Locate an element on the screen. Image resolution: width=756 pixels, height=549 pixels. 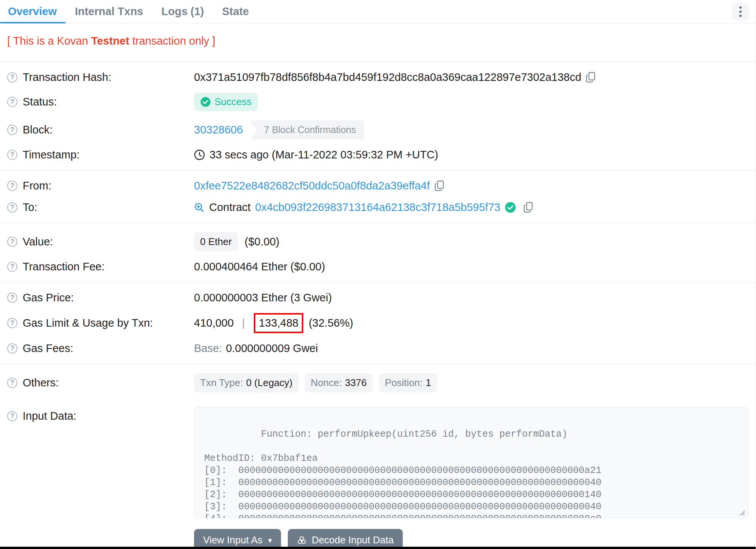
status-label: Status: is located at coordinates (40, 102).